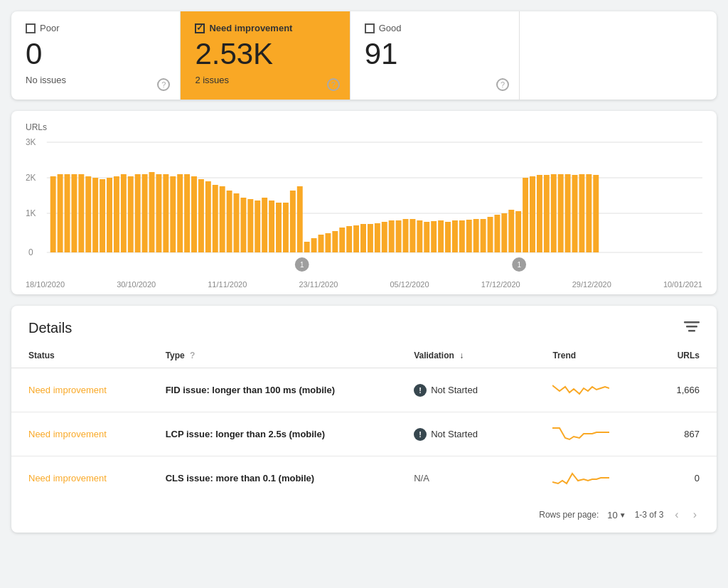 The height and width of the screenshot is (588, 728). Describe the element at coordinates (80, 434) in the screenshot. I see `row2-status: Need improvement` at that location.